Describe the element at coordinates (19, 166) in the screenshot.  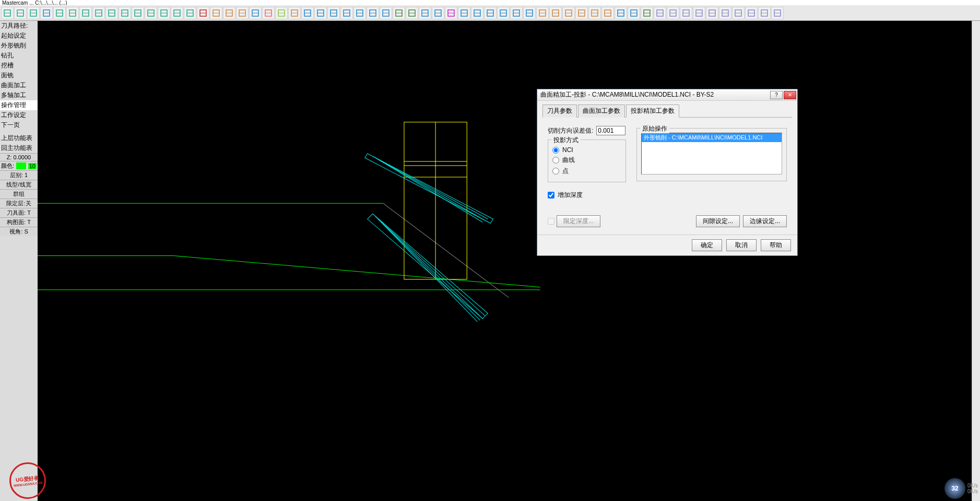
I see `status-color: 颜色: 10` at that location.